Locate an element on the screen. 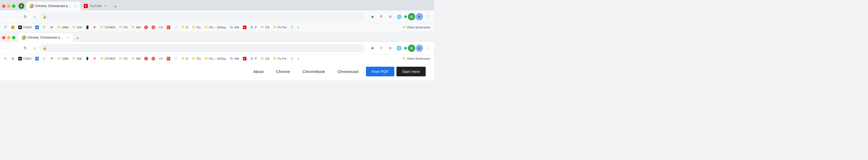 Image resolution: width=868 pixels, height=160 pixels. back-button-1: ← is located at coordinates (6, 17).